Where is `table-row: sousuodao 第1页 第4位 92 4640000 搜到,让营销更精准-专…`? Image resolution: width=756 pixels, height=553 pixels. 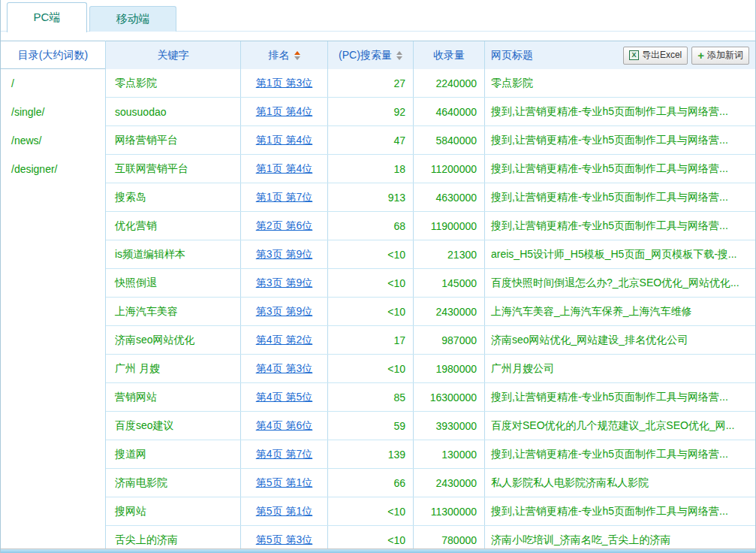
table-row: sousuodao 第1页 第4位 92 4640000 搜到,让营销更精准-专… is located at coordinates (431, 112).